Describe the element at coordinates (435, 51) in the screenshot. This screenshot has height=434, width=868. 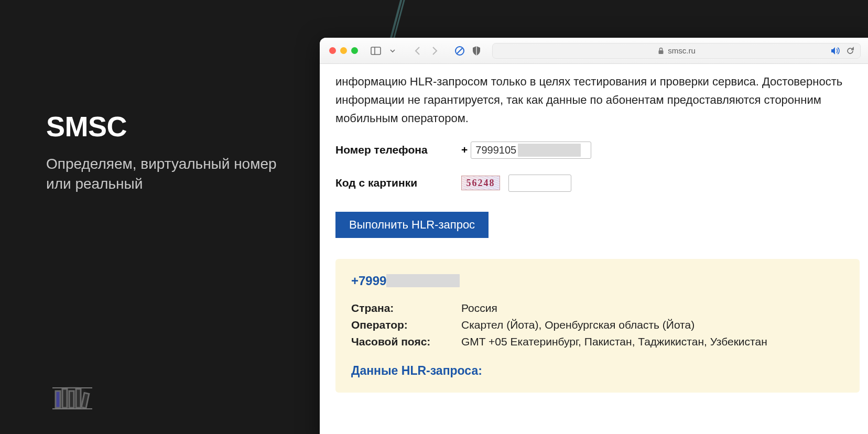
I see `forward-button` at that location.